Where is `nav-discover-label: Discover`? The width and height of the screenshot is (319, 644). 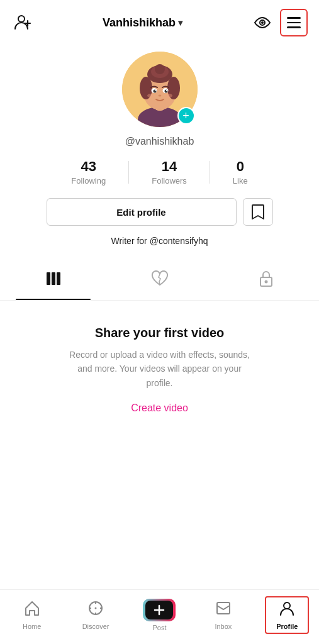
nav-discover-label: Discover is located at coordinates (96, 626).